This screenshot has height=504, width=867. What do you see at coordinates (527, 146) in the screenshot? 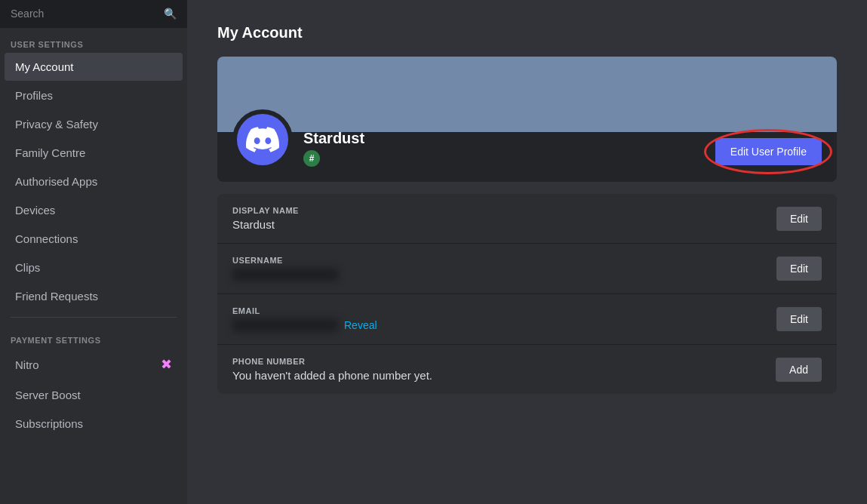
I see `profile-info-row: Stardust # Edit User Profile` at bounding box center [527, 146].